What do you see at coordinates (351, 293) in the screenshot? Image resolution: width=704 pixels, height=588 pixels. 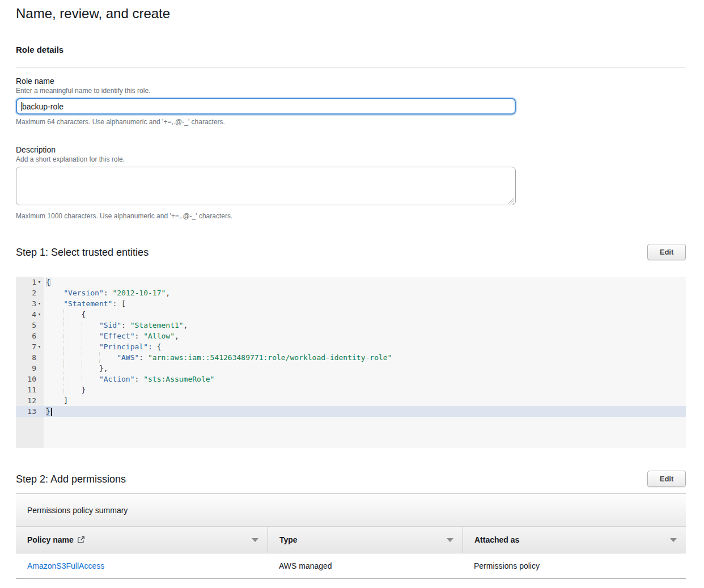 I see `editor-line: 2"Version": "2012-10-17",` at bounding box center [351, 293].